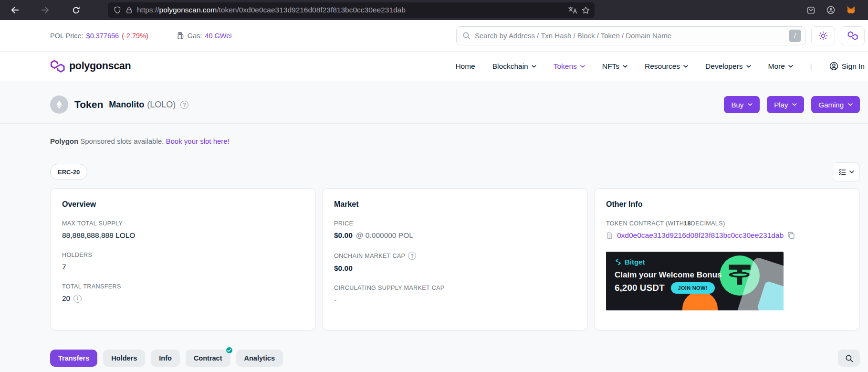 Image resolution: width=868 pixels, height=372 pixels. I want to click on price-usd-value: $0.00, so click(344, 235).